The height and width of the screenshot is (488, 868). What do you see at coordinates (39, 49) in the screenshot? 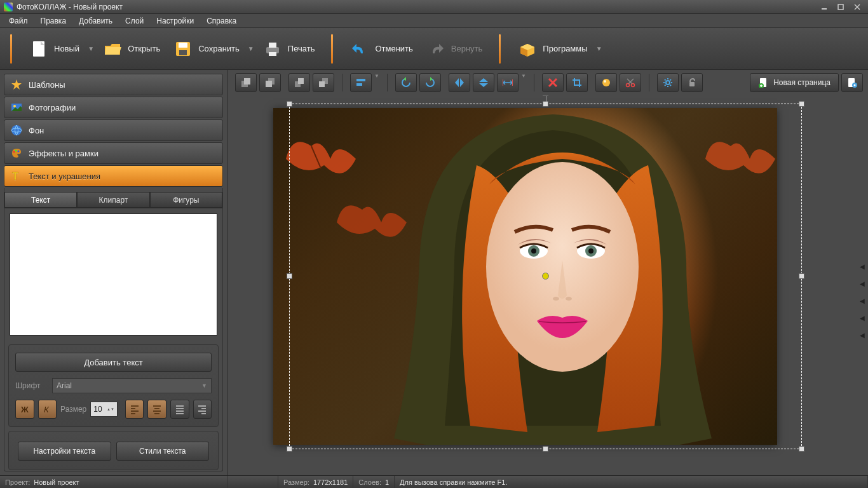
I see `new-document-icon` at bounding box center [39, 49].